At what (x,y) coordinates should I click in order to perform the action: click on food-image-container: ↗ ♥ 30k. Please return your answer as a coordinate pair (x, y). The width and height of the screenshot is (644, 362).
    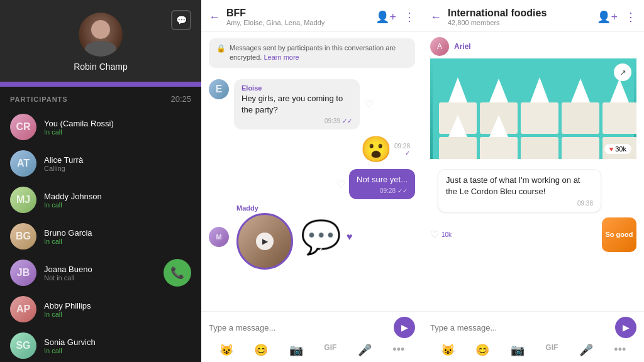
    Looking at the image, I should click on (533, 111).